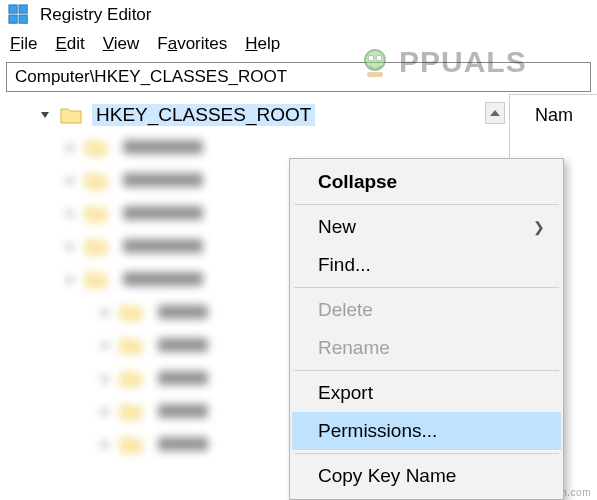 The width and height of the screenshot is (597, 500). What do you see at coordinates (254, 115) in the screenshot?
I see `tree-item-hkey-classes-root: HKEY_CLASSES_ROOT` at bounding box center [254, 115].